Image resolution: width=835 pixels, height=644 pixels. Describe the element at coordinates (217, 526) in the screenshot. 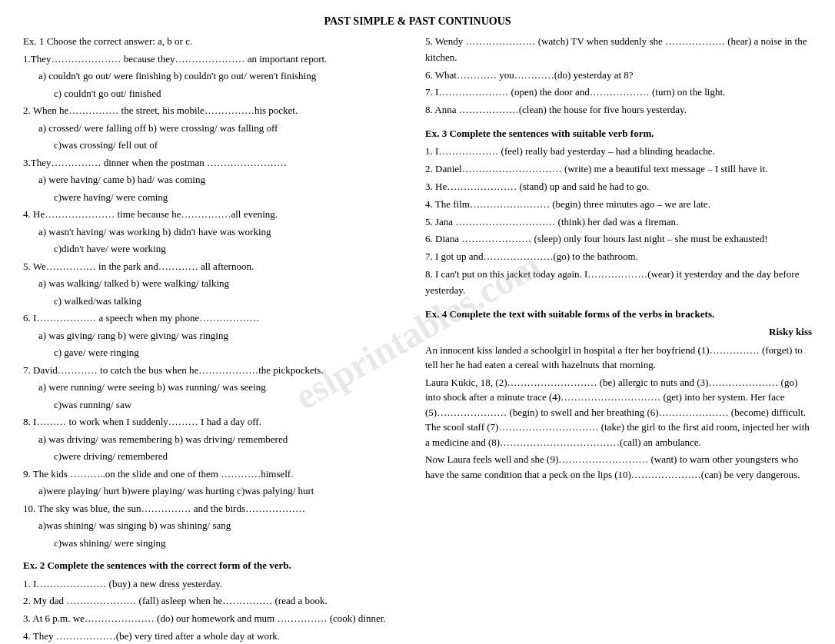

I see `ex1-q10: 10. The sky was blue, the sun…………… and t…` at that location.